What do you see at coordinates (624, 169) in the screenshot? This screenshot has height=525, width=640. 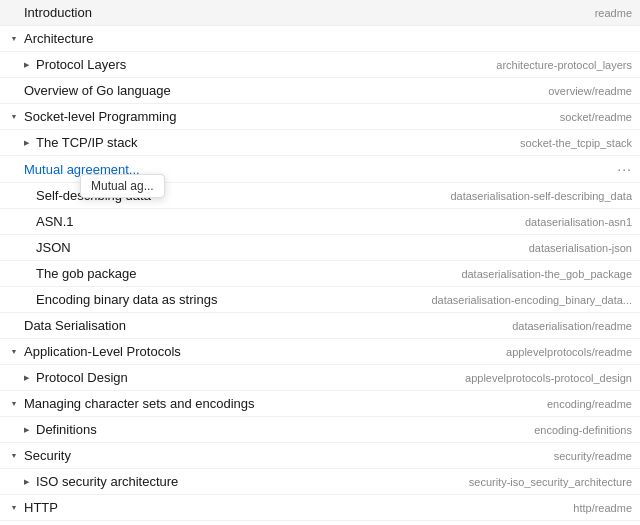 I see `nav-item-route-mutual-agreement: ···` at bounding box center [624, 169].